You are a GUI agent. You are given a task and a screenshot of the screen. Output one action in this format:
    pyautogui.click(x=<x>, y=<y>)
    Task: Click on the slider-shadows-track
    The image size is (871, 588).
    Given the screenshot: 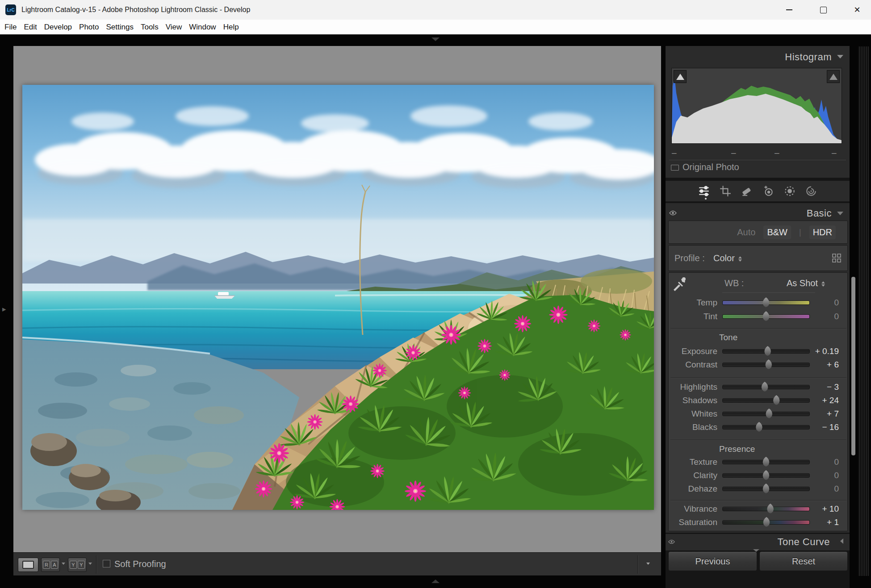 What is the action you would take?
    pyautogui.click(x=766, y=400)
    